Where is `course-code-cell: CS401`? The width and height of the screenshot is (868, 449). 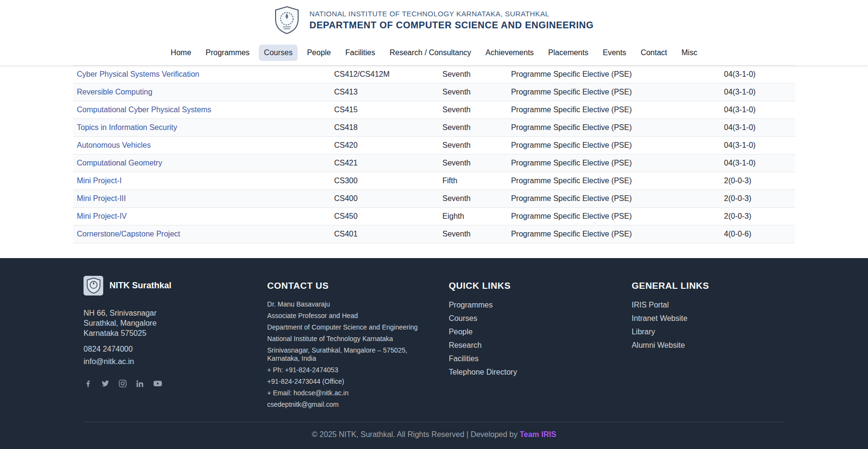 course-code-cell: CS401 is located at coordinates (384, 234).